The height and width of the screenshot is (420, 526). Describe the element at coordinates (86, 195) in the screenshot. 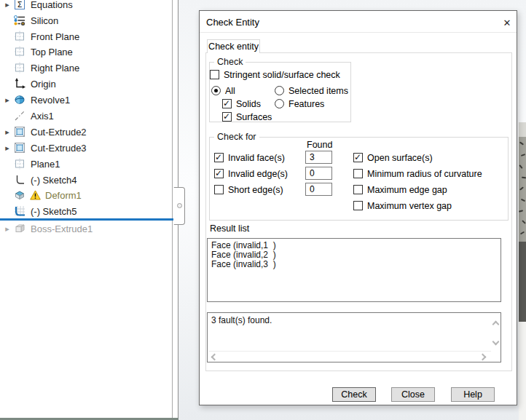

I see `tree-item-deform1: Deform1` at that location.